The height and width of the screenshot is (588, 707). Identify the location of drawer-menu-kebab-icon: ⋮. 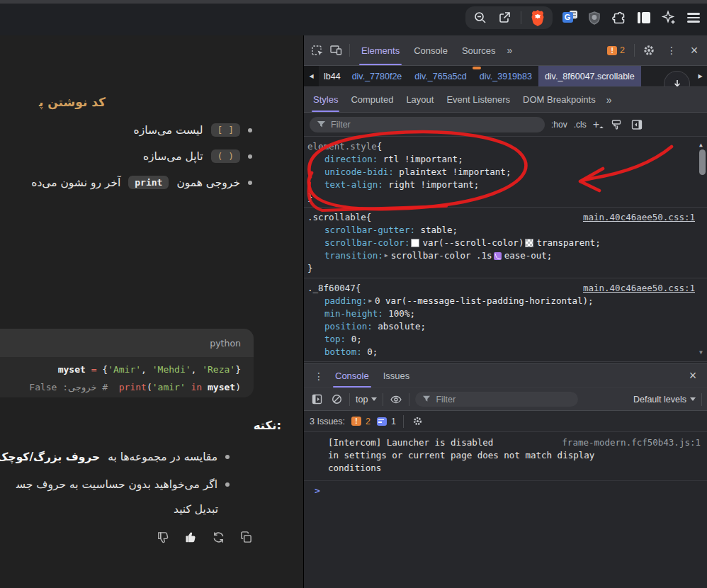
(319, 376).